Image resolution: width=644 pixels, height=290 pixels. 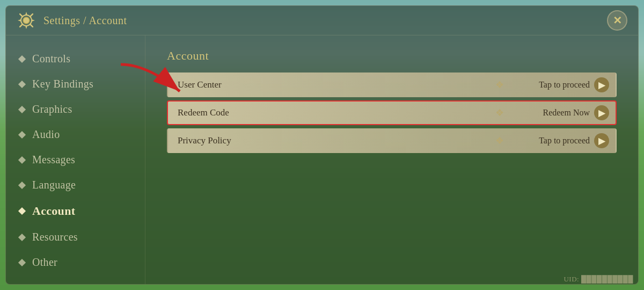 I want to click on sidebar-item-language: Language, so click(x=75, y=185).